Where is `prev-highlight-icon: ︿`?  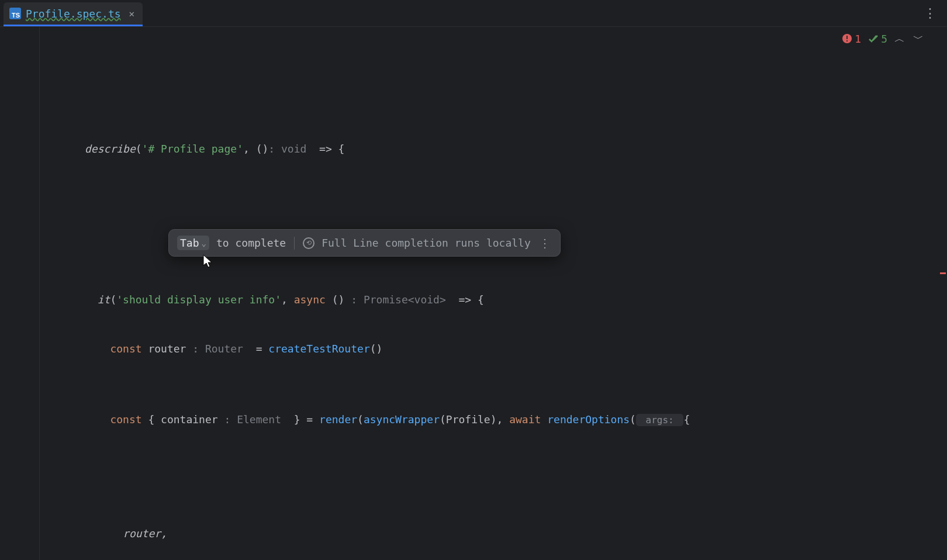
prev-highlight-icon: ︿ is located at coordinates (900, 39).